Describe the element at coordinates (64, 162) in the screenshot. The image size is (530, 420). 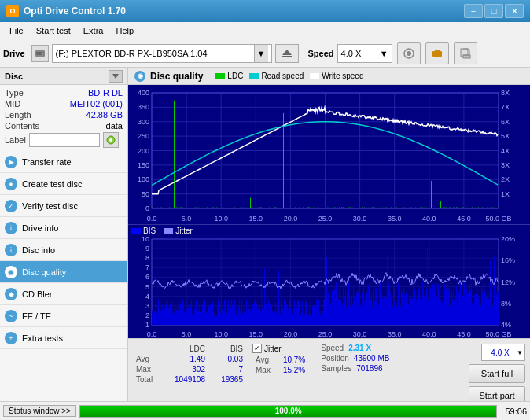
I see `sidebar-item-transfer-rate: ▶ Transfer rate` at that location.